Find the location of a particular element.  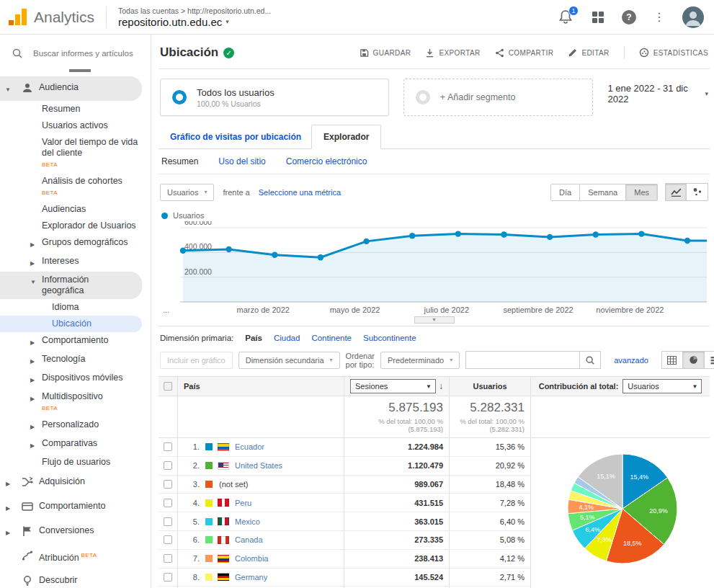

sidebar-item-comparativas: ▶Comparativas is located at coordinates (75, 445).